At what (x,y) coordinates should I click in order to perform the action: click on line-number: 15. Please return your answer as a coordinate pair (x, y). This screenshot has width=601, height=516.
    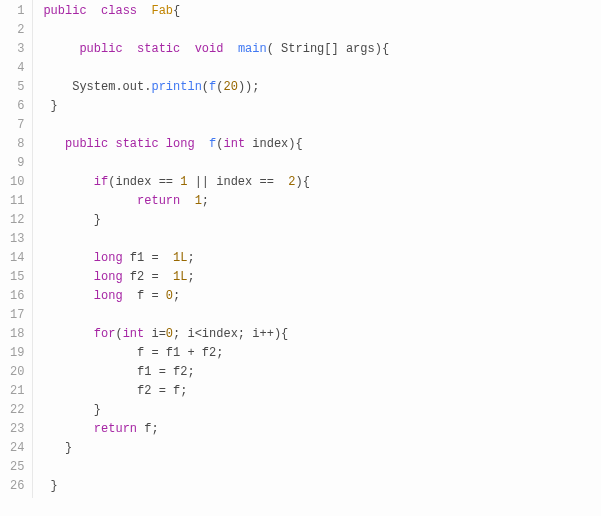
    Looking at the image, I should click on (17, 278).